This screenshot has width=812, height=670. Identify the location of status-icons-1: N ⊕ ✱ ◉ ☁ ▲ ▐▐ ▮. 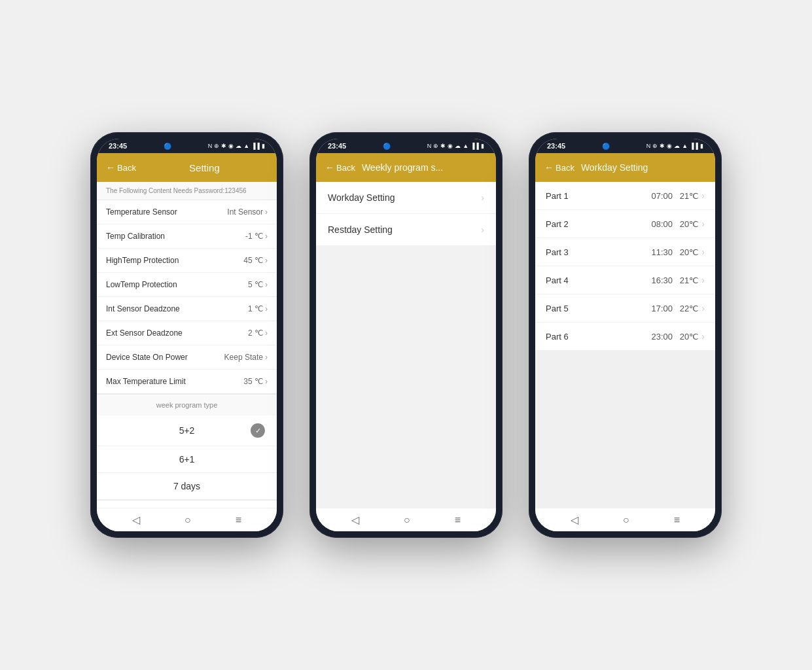
(237, 146).